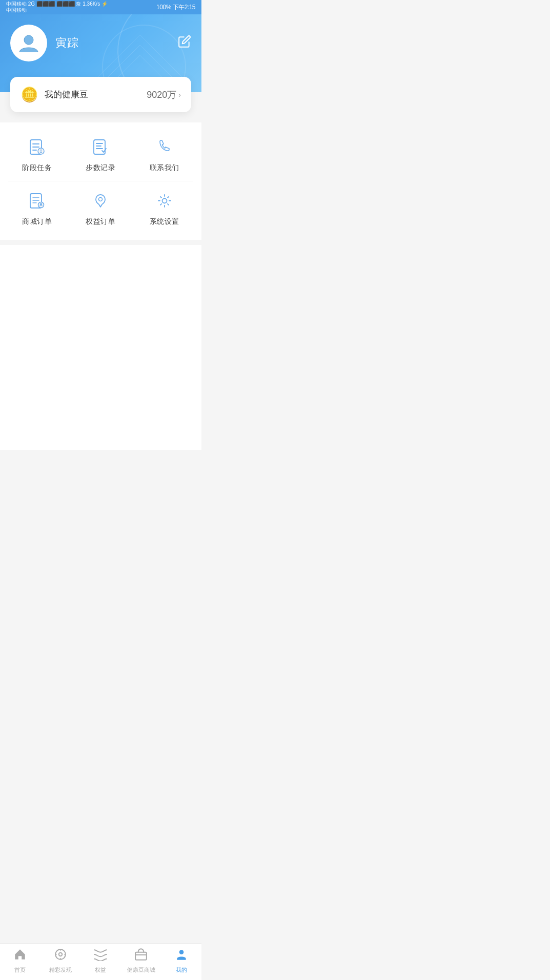 The height and width of the screenshot is (980, 550). Describe the element at coordinates (165, 147) in the screenshot. I see `phone-icon` at that location.